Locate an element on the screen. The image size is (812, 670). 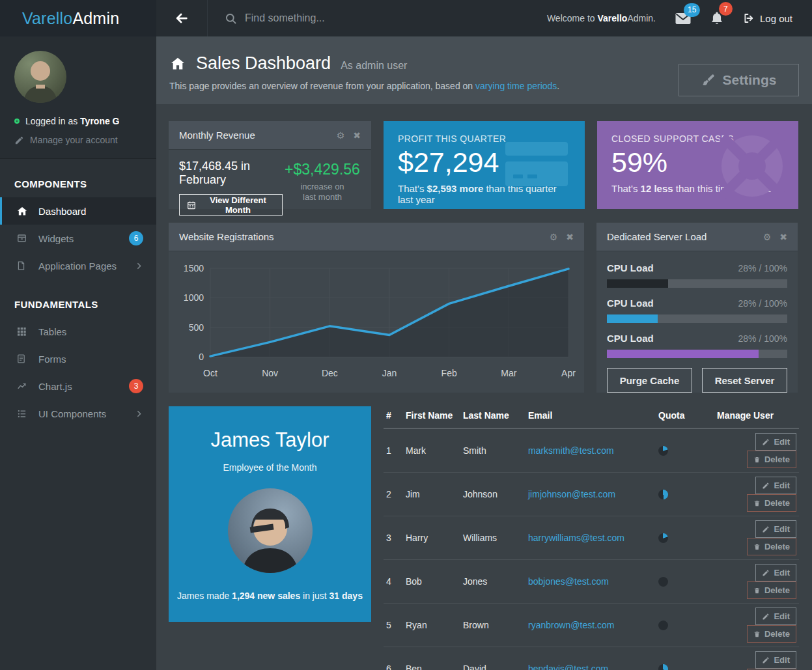
sidebar-item-application-pages: Application Pages is located at coordinates (78, 266).